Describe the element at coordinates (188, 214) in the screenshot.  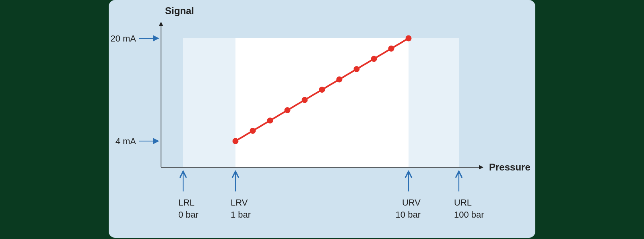
I see `x-annotation-value: 0 bar` at that location.